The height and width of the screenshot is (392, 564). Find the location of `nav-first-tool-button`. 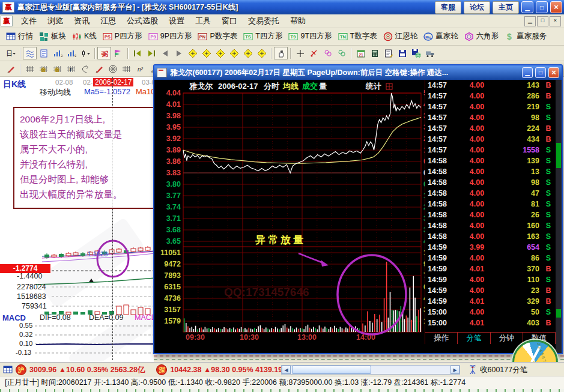

nav-first-tool-button is located at coordinates (137, 53).